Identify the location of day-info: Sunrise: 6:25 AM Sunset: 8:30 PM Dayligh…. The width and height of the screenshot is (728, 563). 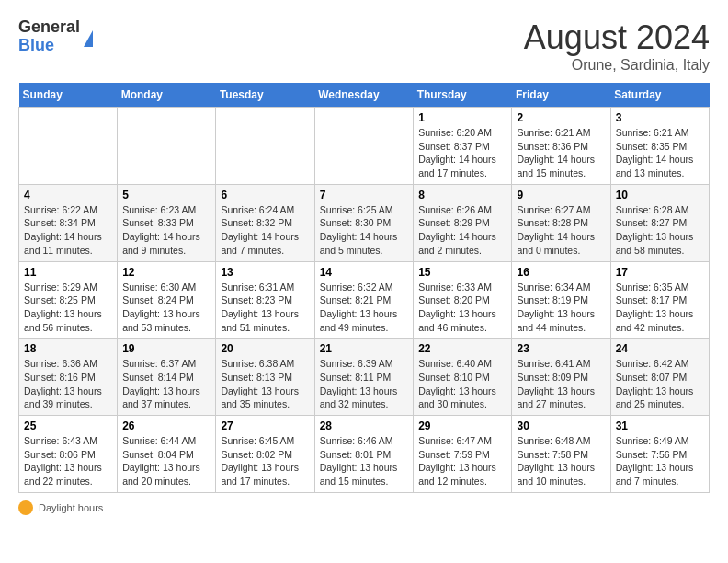
(364, 230).